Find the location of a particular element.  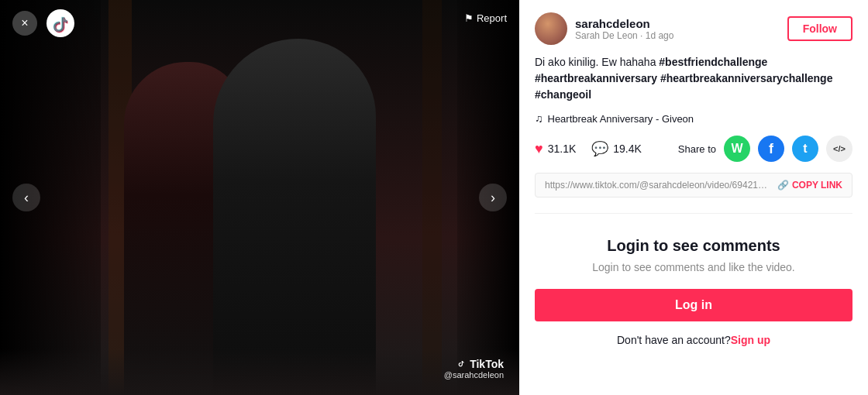

heart-icon: ♥ is located at coordinates (539, 149).